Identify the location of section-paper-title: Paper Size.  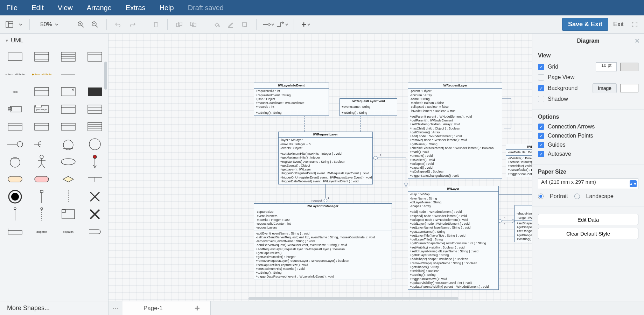
(588, 172).